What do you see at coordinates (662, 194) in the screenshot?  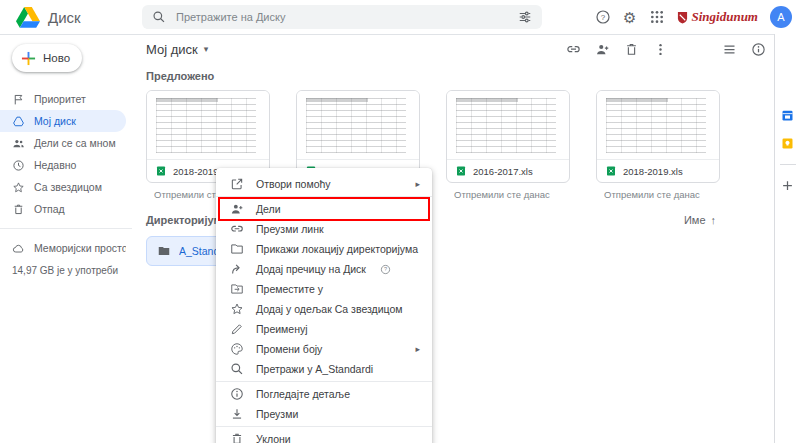 I see `card-upload-meta: Отпремили сте данас` at bounding box center [662, 194].